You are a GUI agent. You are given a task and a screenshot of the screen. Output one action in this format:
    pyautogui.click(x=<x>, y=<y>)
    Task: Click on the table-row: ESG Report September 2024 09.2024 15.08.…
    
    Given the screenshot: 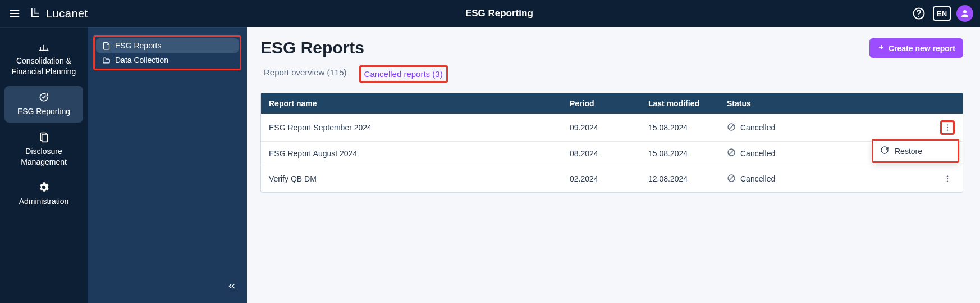 What is the action you would take?
    pyautogui.click(x=612, y=127)
    